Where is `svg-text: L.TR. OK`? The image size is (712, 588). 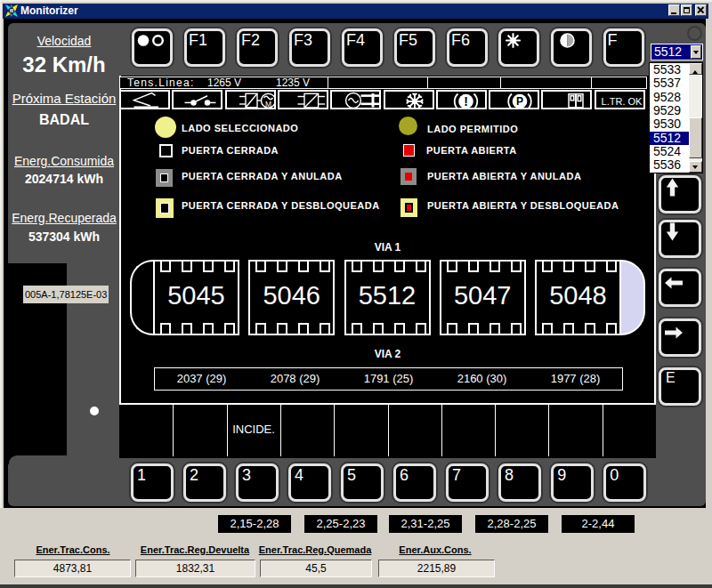 svg-text: L.TR. OK is located at coordinates (621, 101).